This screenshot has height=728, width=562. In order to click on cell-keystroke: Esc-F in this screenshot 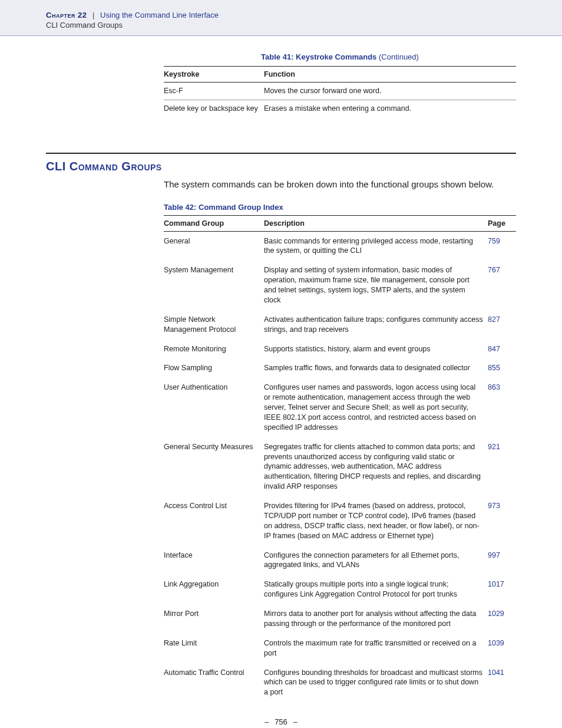, I will do `click(214, 91)`.